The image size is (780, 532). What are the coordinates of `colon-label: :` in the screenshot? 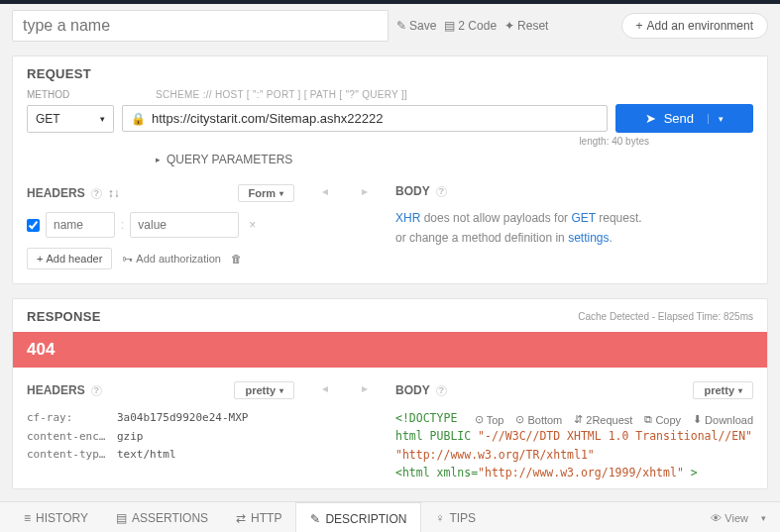 It's located at (123, 225).